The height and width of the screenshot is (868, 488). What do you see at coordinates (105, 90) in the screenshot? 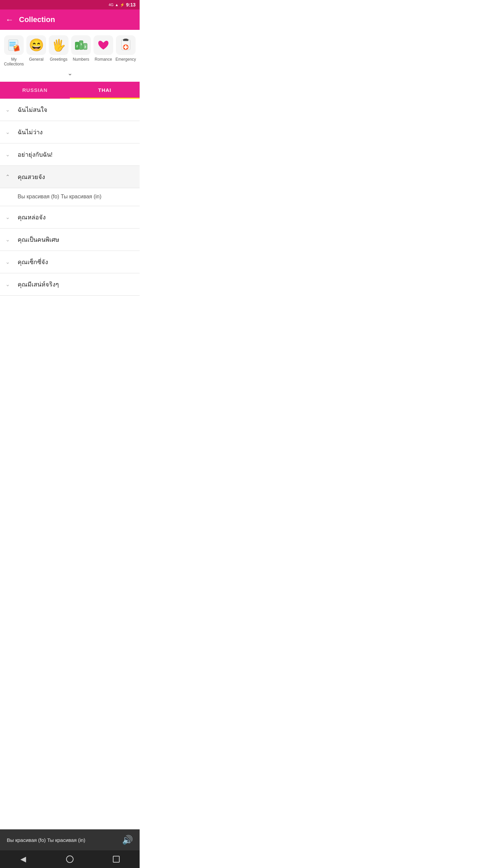
I see `tab-thai-label: THAI` at bounding box center [105, 90].